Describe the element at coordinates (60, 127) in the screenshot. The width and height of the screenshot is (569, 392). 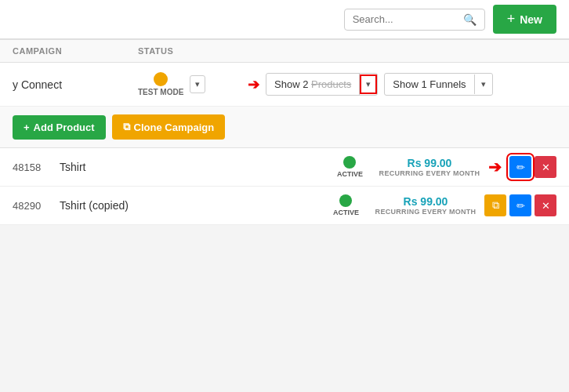
I see `add-product-button: + Add Product` at that location.